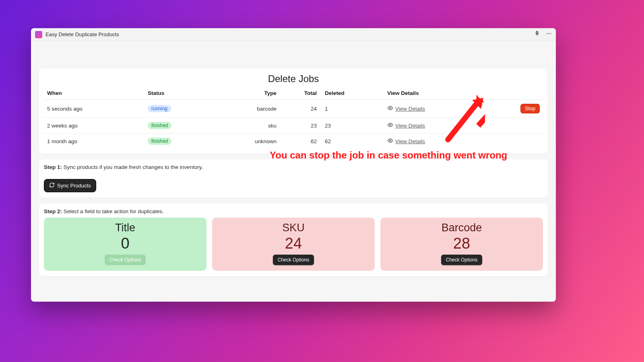 The height and width of the screenshot is (362, 644). Describe the element at coordinates (514, 93) in the screenshot. I see `col-action` at that location.